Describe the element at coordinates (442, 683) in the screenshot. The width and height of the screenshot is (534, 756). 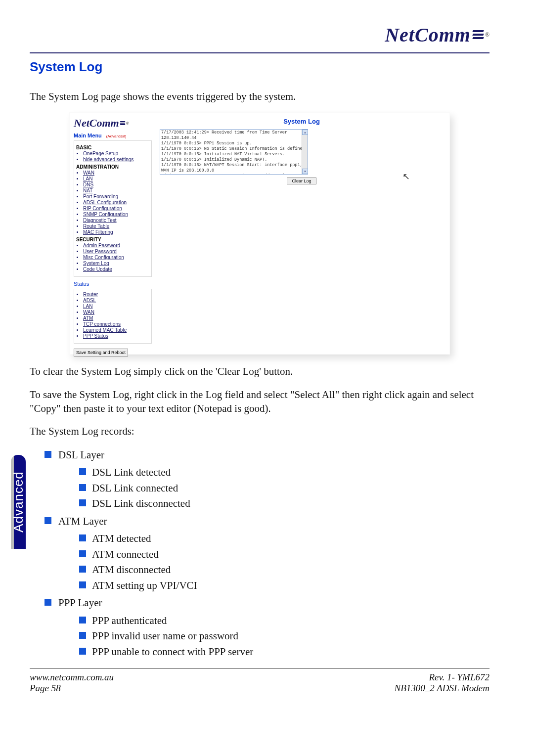
I see `footer-right: Rev. 1- YML672 NB1300_2 ADSL Modem` at that location.